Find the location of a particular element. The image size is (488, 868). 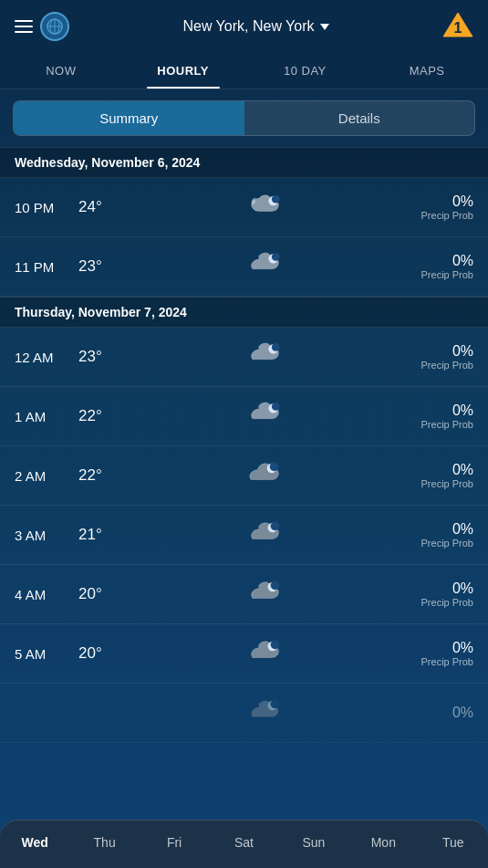

hourly-row-1am: 1 AM 22° 0% Precip Prob is located at coordinates (244, 416).